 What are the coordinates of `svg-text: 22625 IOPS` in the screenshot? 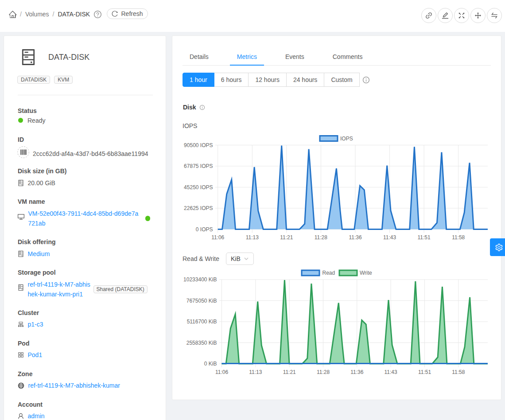 It's located at (198, 208).